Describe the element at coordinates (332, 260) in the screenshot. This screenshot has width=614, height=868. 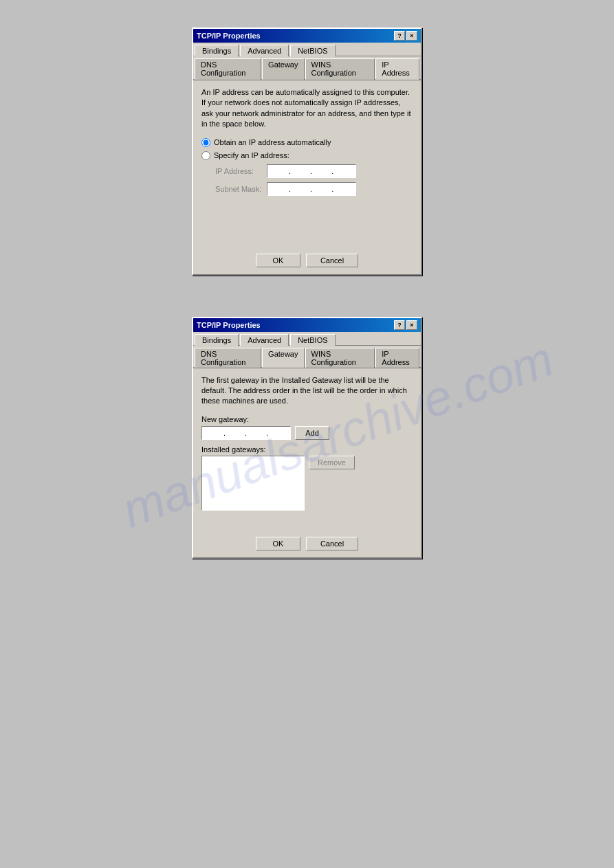
I see `cancel-button-1: Cancel` at that location.